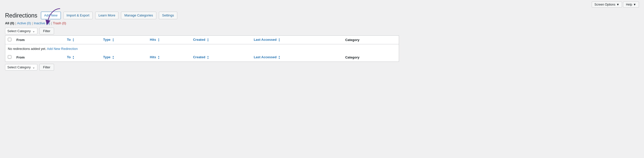 The height and width of the screenshot is (158, 644). I want to click on col-footer-to: To ▲▼, so click(82, 57).